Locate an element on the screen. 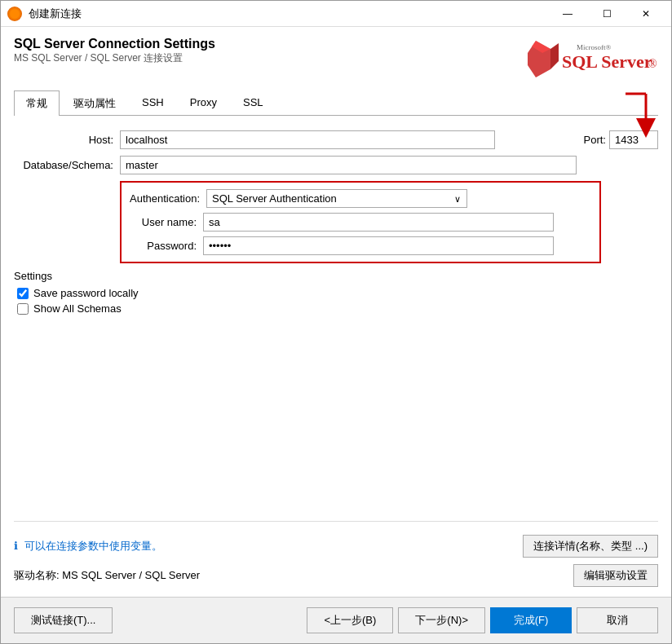  host-label: Host: is located at coordinates (67, 140).